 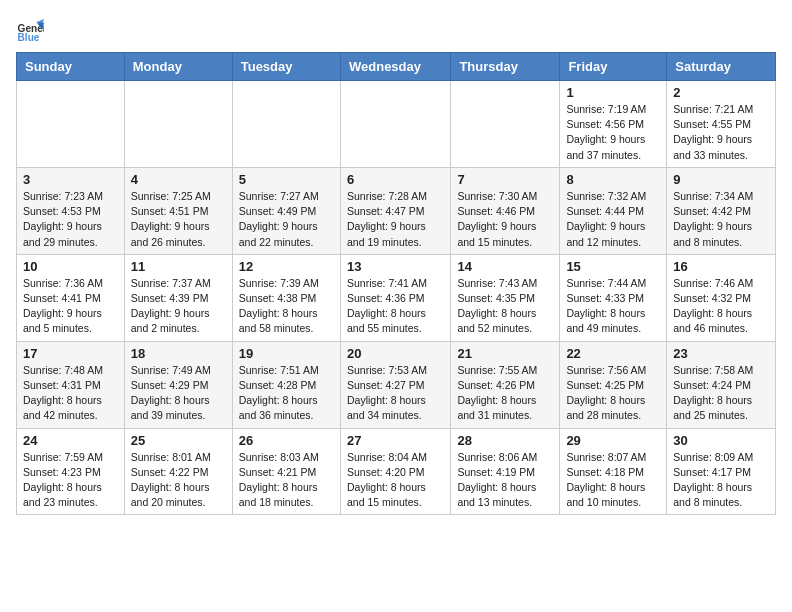 I want to click on day-number: 13, so click(x=396, y=266).